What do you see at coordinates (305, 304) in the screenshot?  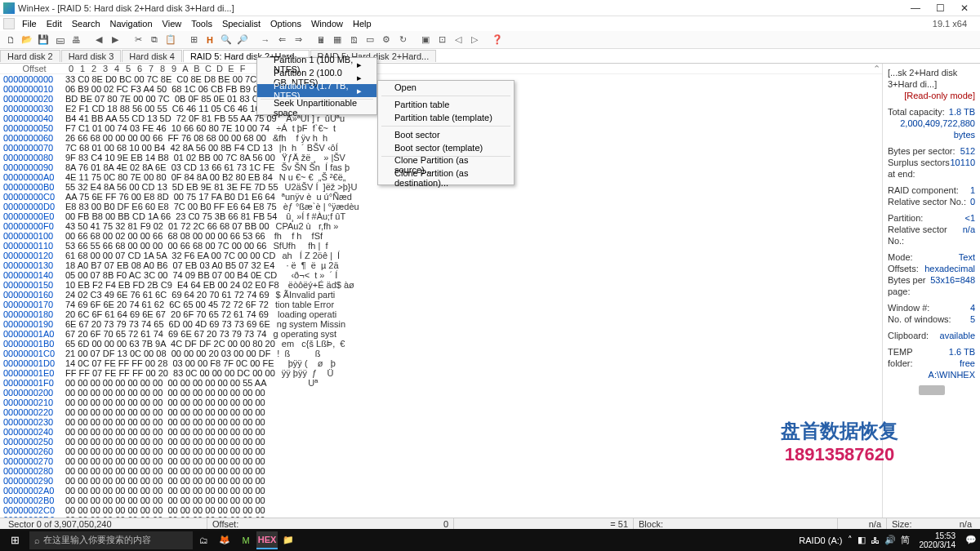 I see `hex-ascii: tion table Error` at bounding box center [305, 304].